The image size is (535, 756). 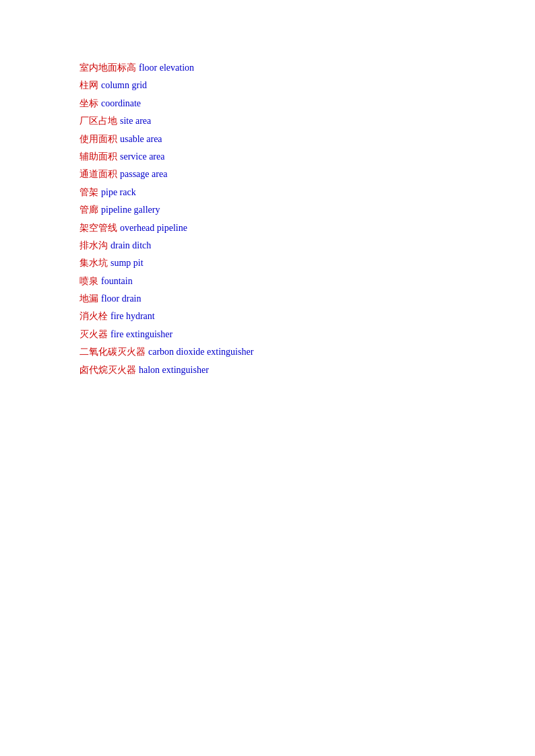 What do you see at coordinates (307, 228) in the screenshot?
I see `term-line: 架空管线 overhead pipeline` at bounding box center [307, 228].